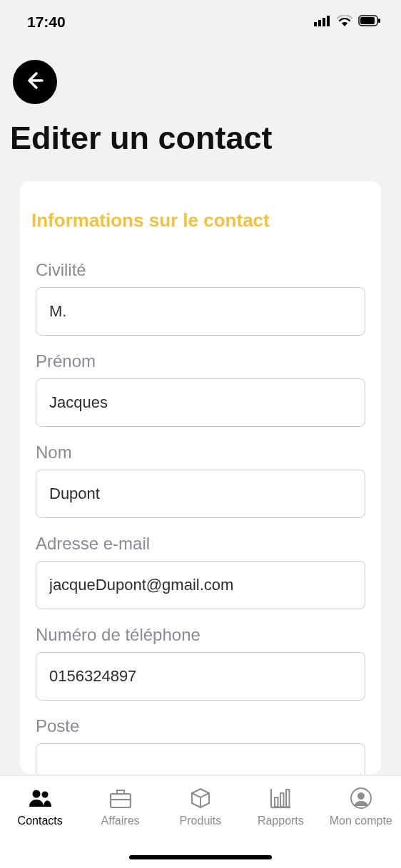 The image size is (401, 868). Describe the element at coordinates (200, 494) in the screenshot. I see `lastname-input` at that location.